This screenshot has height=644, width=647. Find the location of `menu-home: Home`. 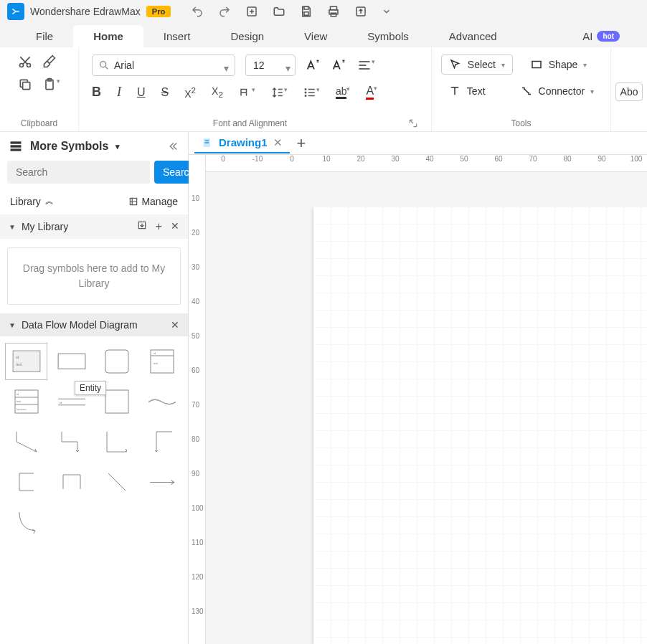

menu-home: Home is located at coordinates (108, 36).